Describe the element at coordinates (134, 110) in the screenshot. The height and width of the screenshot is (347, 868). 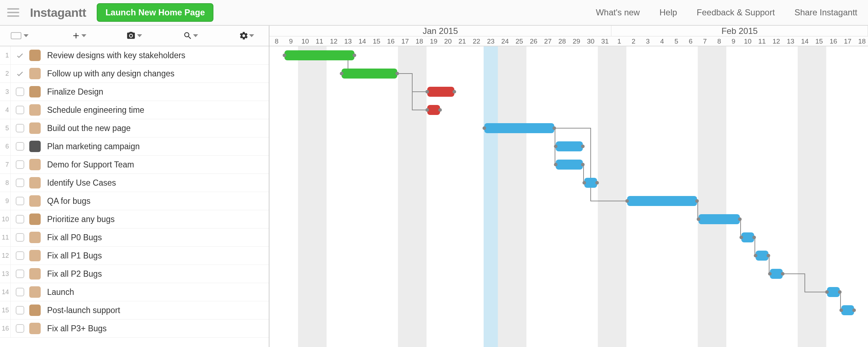
I see `task-row: 4Schedule engineering time` at that location.